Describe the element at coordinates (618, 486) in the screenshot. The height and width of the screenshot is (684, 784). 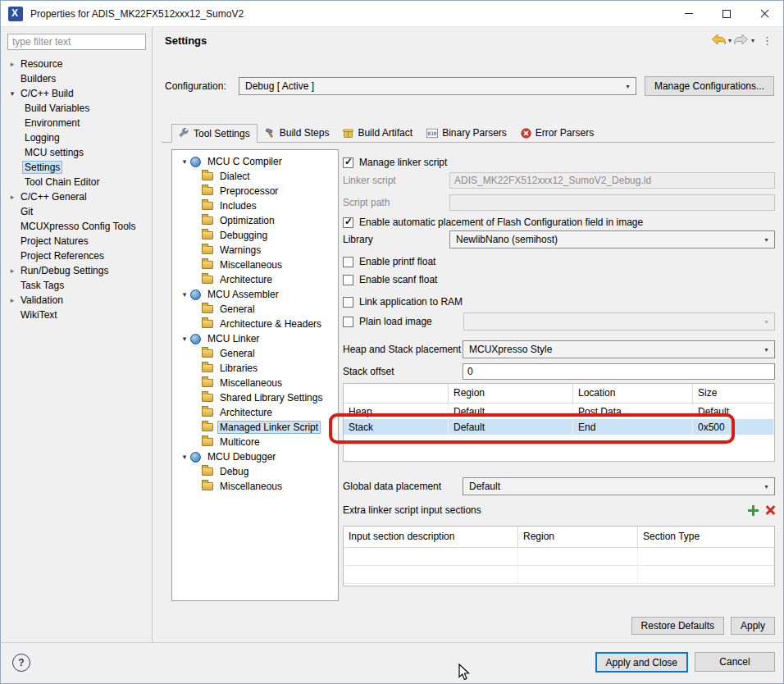
I see `global-data-placement-select: Default` at that location.